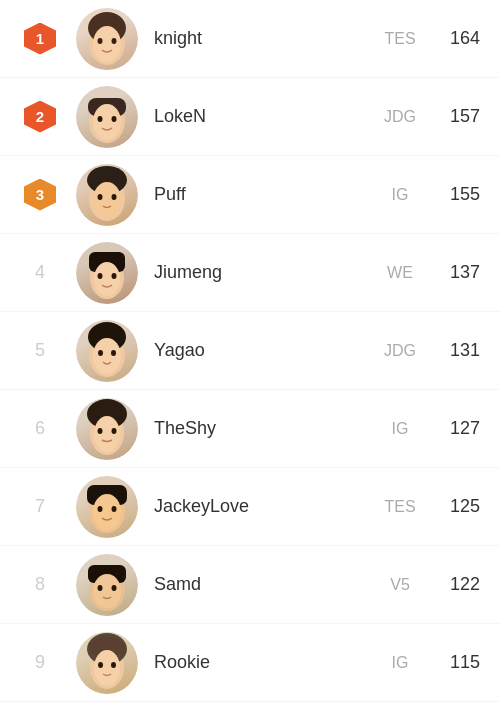 This screenshot has width=500, height=705. I want to click on player-score: 137, so click(455, 272).